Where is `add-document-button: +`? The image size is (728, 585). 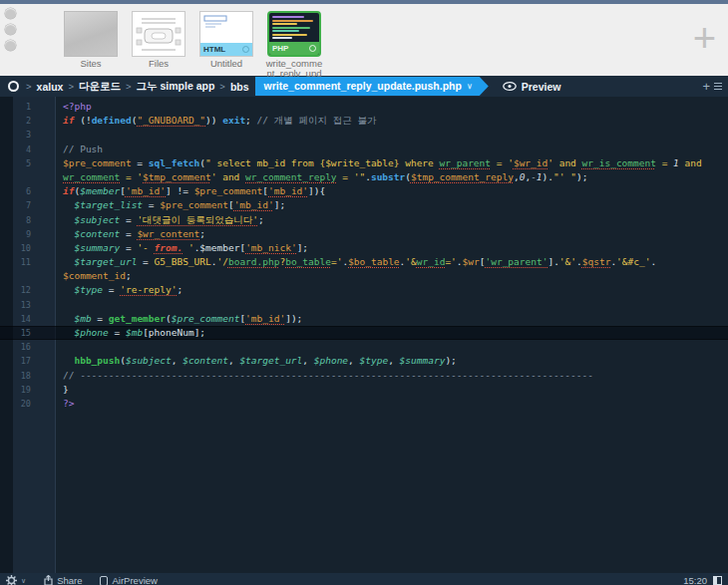 add-document-button: + is located at coordinates (704, 38).